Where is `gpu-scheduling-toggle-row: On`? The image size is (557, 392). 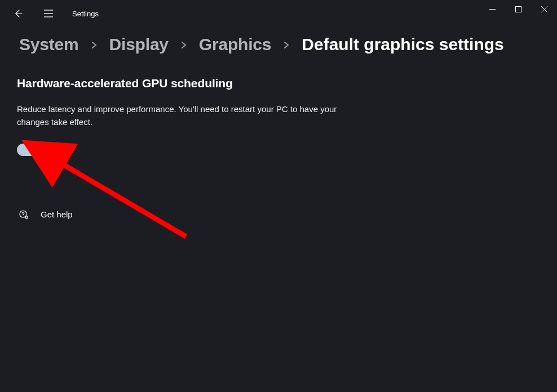 gpu-scheduling-toggle-row: On is located at coordinates (287, 150).